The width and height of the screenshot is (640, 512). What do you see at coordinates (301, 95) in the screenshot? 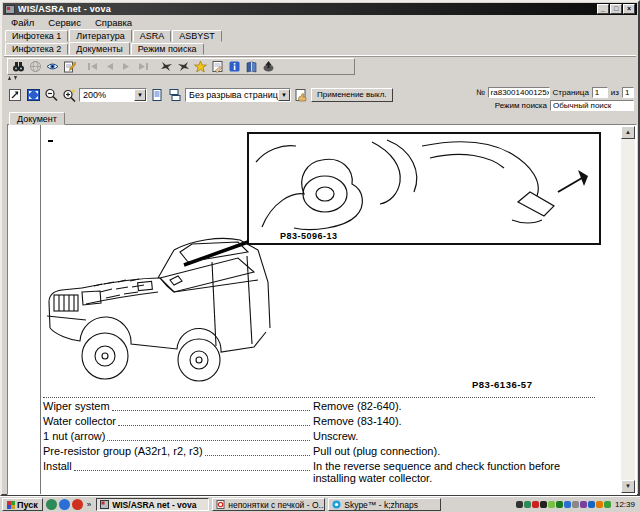
I see `apply-hand-icon` at bounding box center [301, 95].